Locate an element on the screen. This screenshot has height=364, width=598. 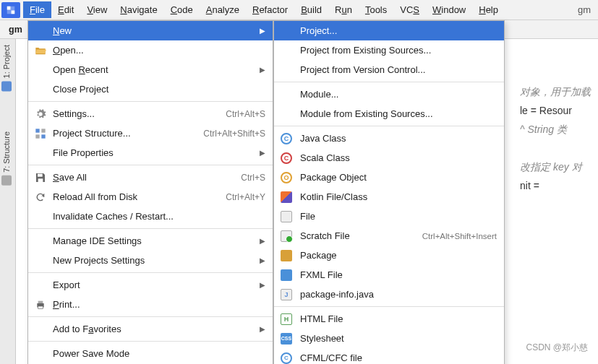
menu-navigate: Navigate is located at coordinates (139, 10).